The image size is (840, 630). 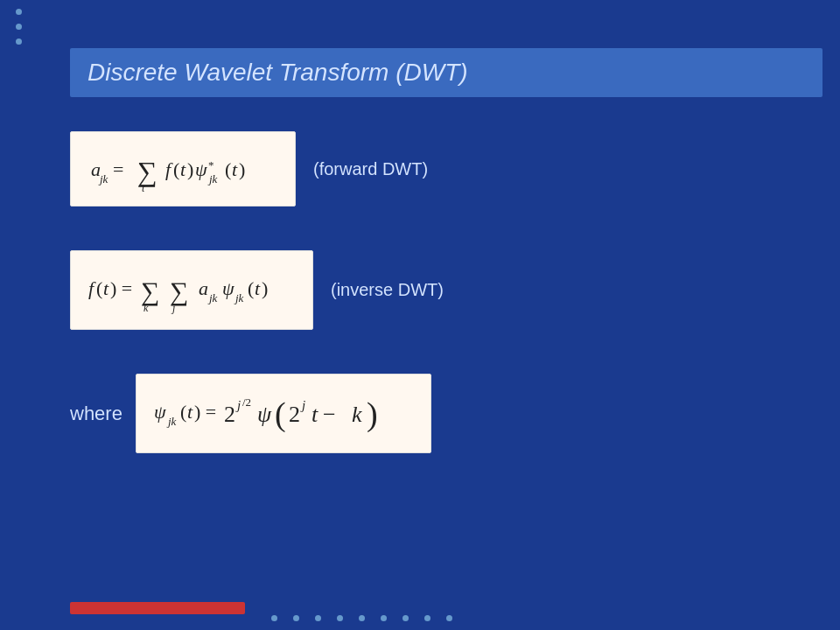 I want to click on forward-dwt-formula: a jk = ∑ t f ( t ) ψ * jk ( t ), so click(x=183, y=169).